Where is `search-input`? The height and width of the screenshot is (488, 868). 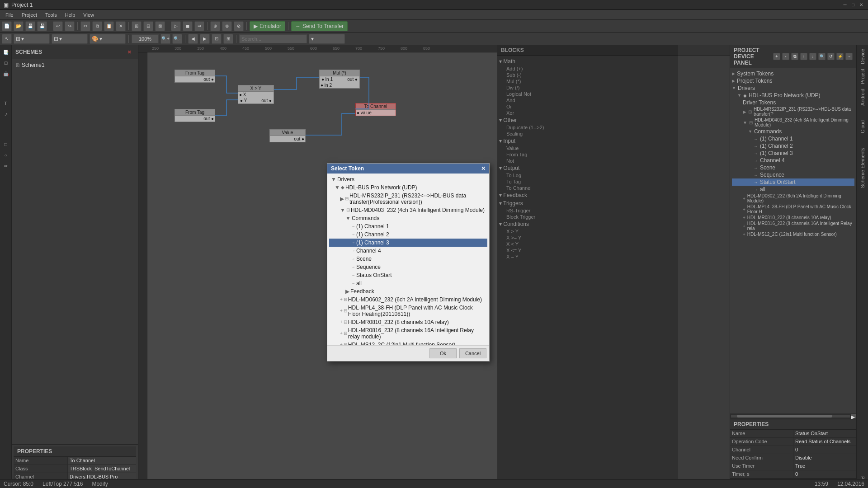
search-input is located at coordinates (273, 39).